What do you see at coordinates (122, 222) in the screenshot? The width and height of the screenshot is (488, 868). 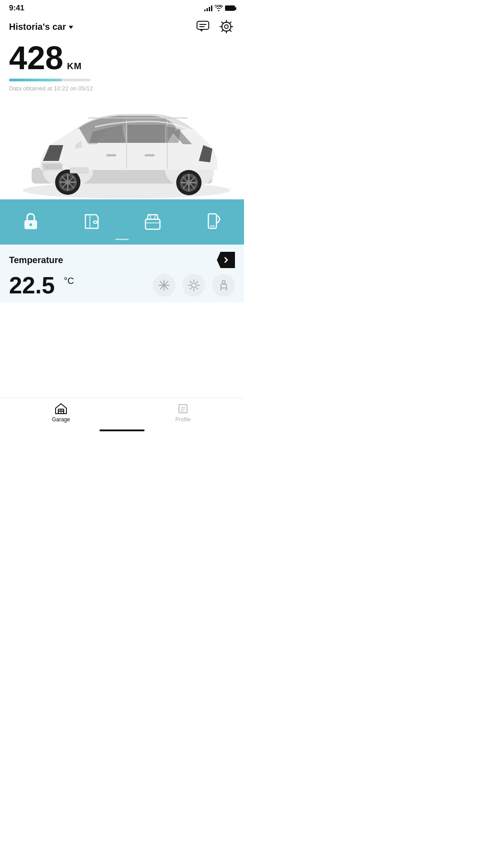 I see `controls-bar` at bounding box center [122, 222].